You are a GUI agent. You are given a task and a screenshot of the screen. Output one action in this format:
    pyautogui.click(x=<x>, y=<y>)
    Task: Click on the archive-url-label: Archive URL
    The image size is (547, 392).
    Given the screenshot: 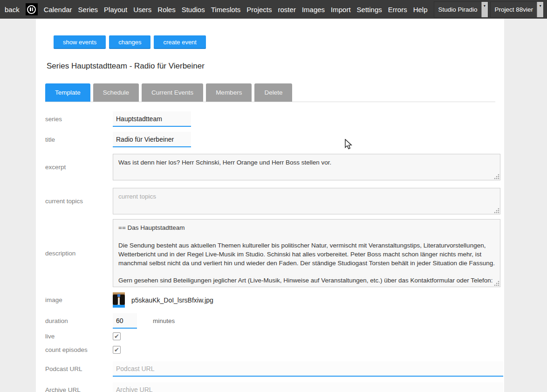 What is the action you would take?
    pyautogui.click(x=79, y=389)
    